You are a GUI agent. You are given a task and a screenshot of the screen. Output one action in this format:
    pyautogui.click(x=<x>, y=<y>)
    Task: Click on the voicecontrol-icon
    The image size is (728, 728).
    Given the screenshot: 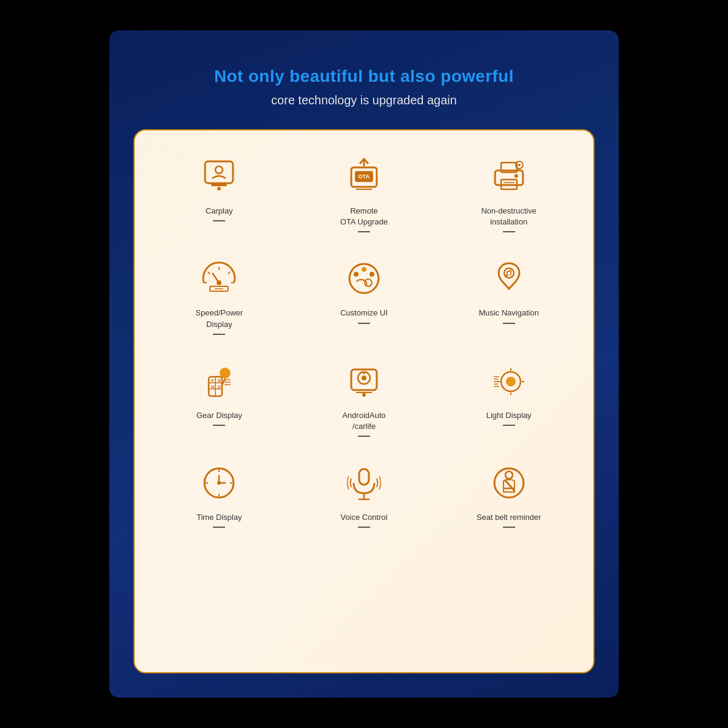 What is the action you would take?
    pyautogui.click(x=364, y=483)
    